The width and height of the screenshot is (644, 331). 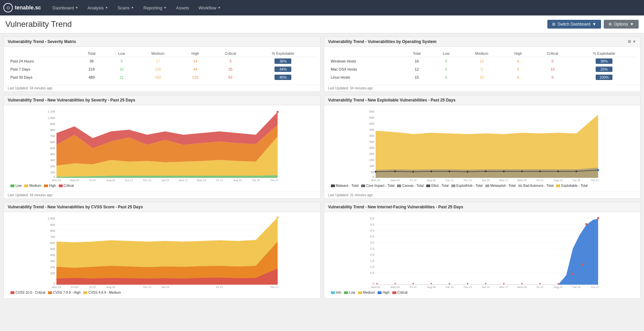 I want to click on svg-text: 450, so click(x=372, y=124).